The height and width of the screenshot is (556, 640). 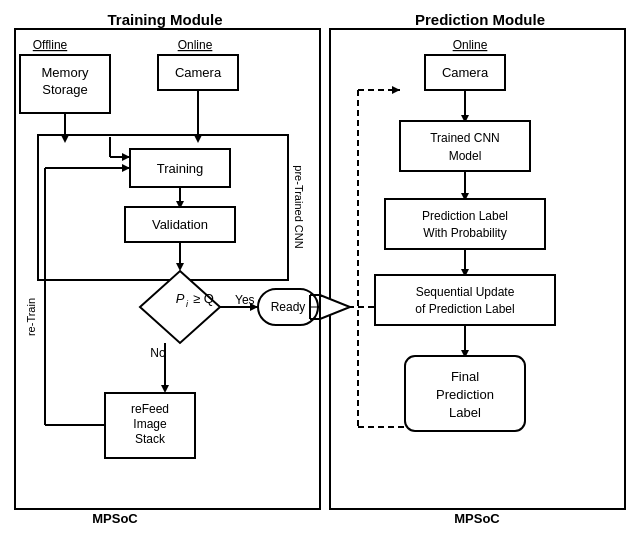 What do you see at coordinates (465, 224) in the screenshot?
I see `pred-label-prob-box` at bounding box center [465, 224].